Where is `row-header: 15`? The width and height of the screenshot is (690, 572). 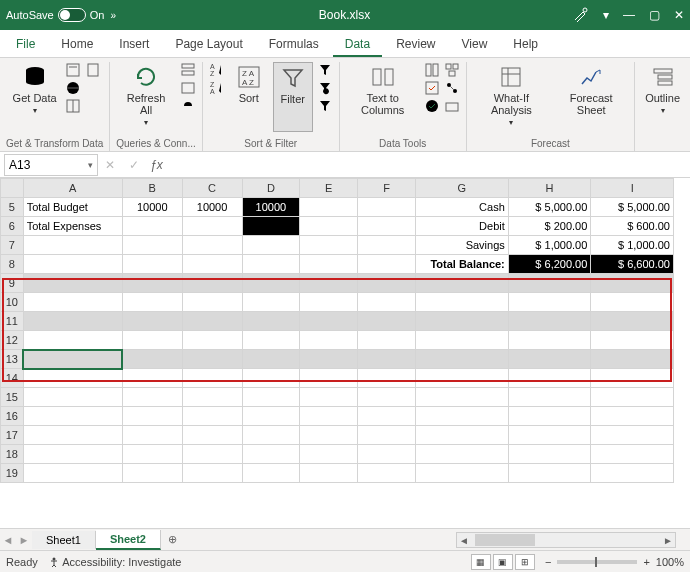
row-header: 15 is located at coordinates (12, 398).